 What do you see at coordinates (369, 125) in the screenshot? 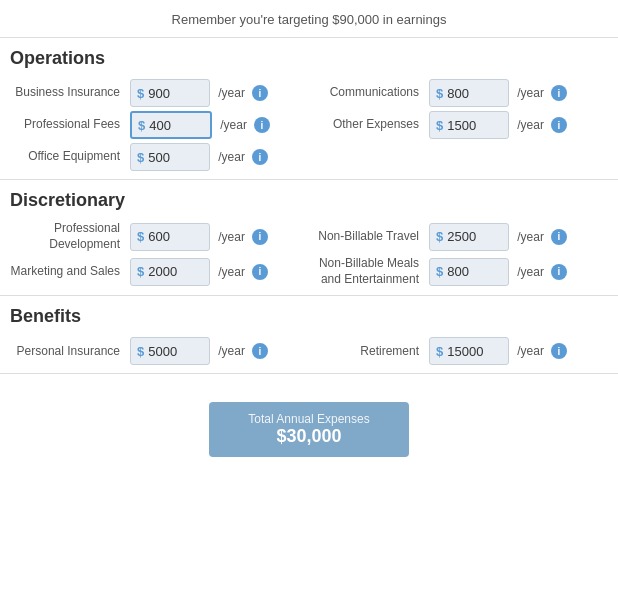
I see `expense-label: Other Expenses` at bounding box center [369, 125].